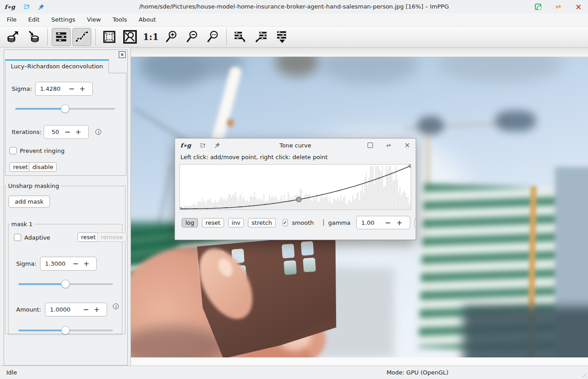 This screenshot has width=588, height=379. What do you see at coordinates (65, 109) in the screenshot?
I see `sigma-slider` at bounding box center [65, 109].